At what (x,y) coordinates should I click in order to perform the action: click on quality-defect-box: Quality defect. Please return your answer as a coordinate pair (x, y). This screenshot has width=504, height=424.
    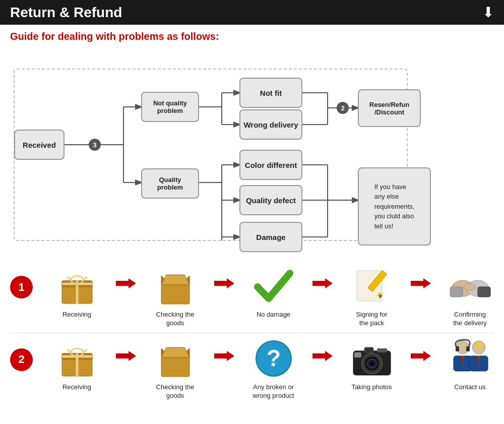
    Looking at the image, I should click on (271, 200).